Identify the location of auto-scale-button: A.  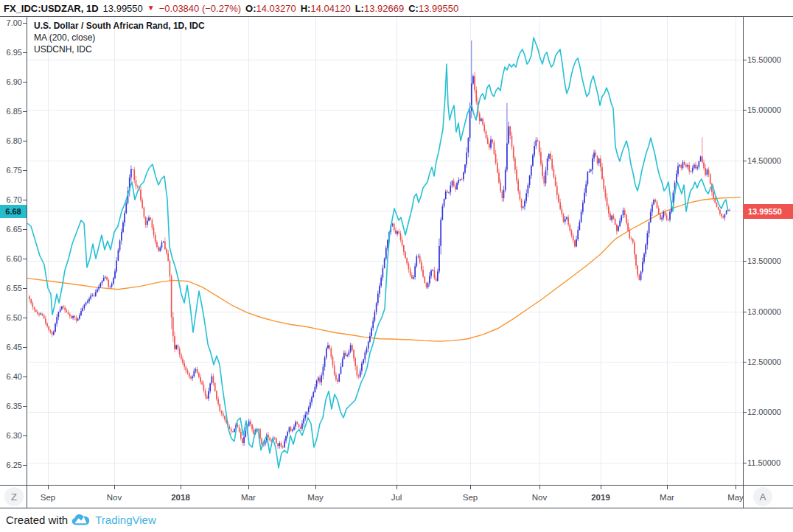
(763, 497).